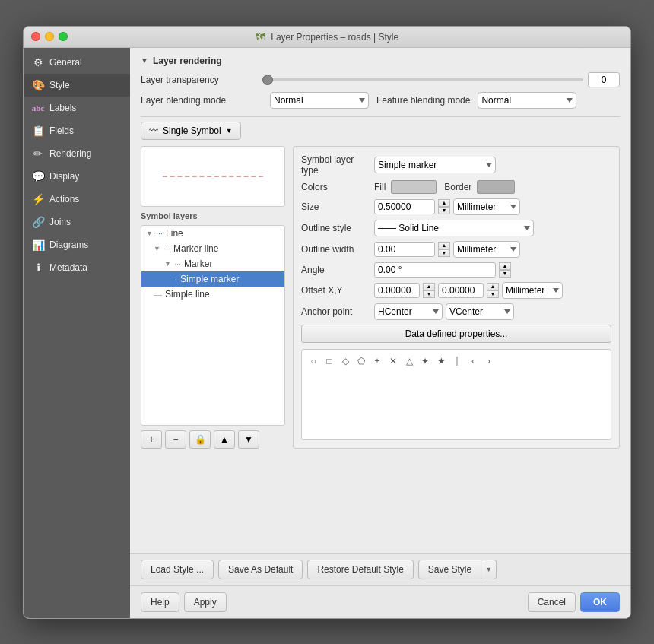 The height and width of the screenshot is (644, 654). I want to click on colors-label: Colors, so click(335, 187).